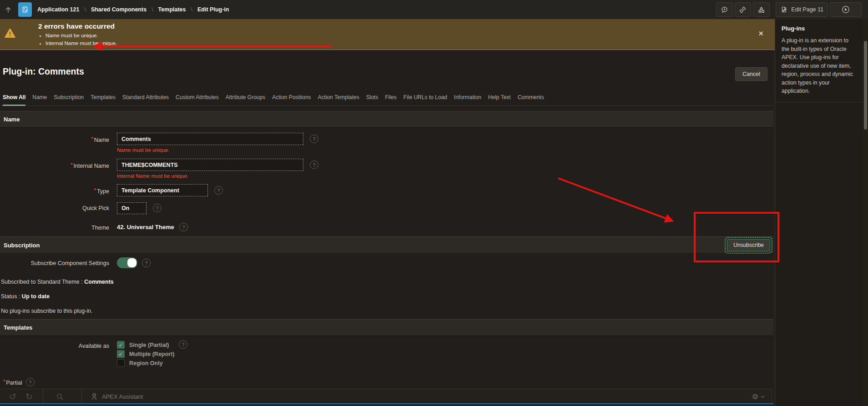 Image resolution: width=868 pixels, height=406 pixels. I want to click on check-icon: ✓, so click(121, 354).